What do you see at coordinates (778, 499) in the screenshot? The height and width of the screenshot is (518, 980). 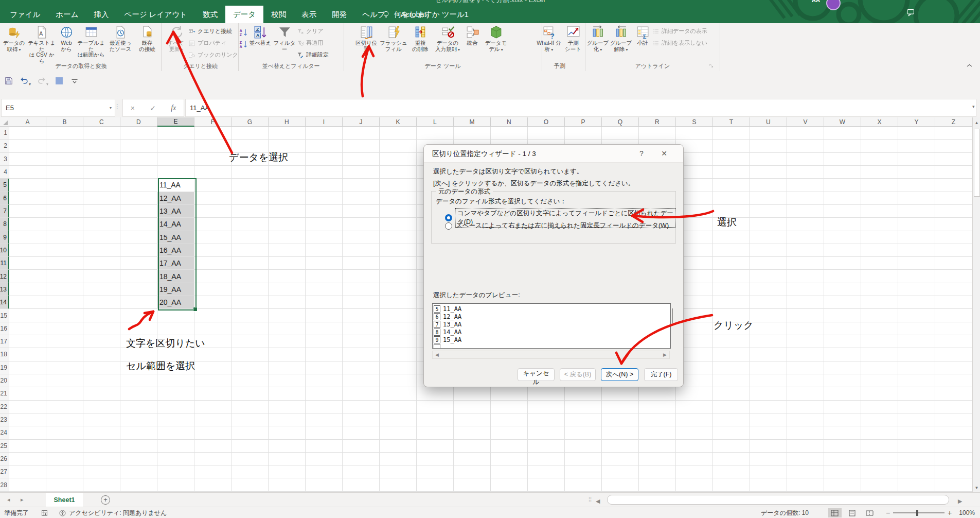 I see `horizontal-scroll-thumb` at bounding box center [778, 499].